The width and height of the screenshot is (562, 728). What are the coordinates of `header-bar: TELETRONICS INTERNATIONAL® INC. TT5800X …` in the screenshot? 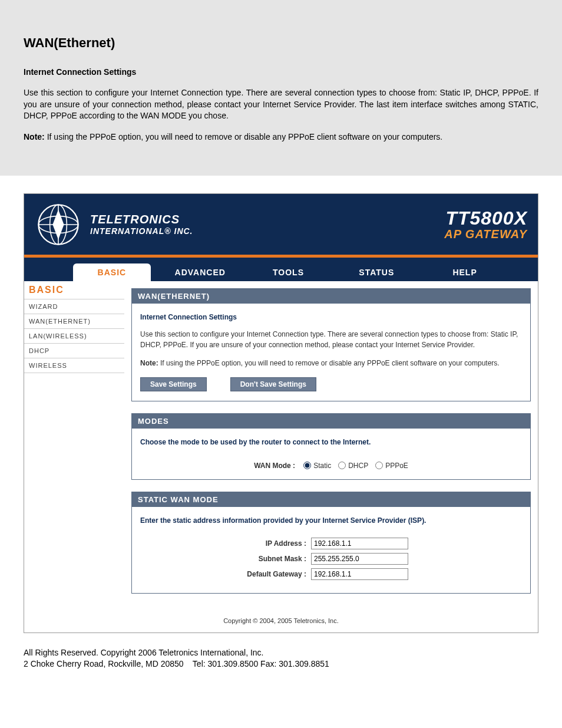 It's located at (281, 226).